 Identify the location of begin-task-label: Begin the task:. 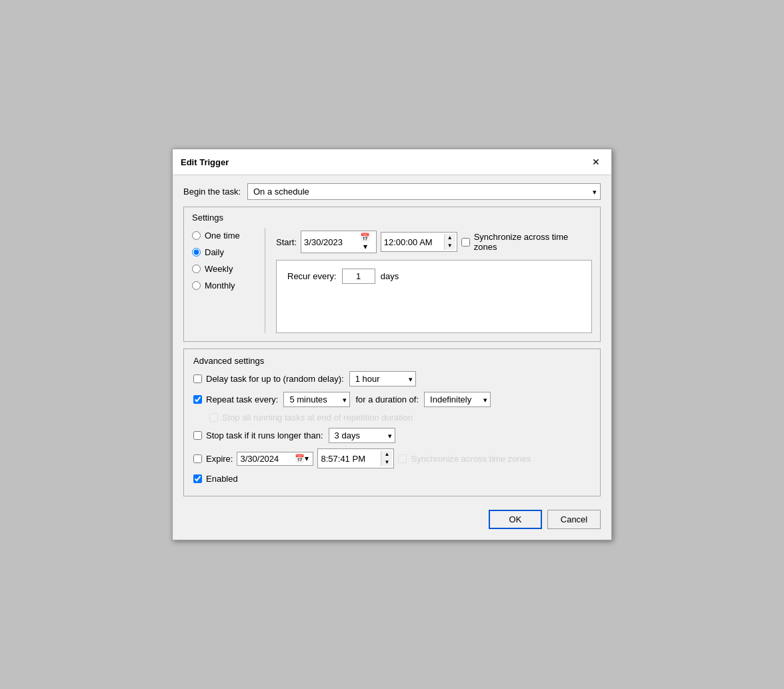
(212, 192).